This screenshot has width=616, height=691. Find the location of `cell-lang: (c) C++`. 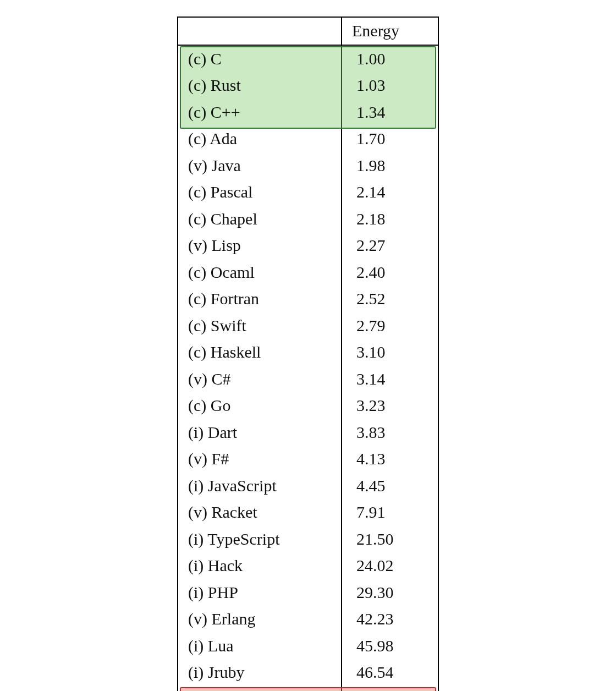

cell-lang: (c) C++ is located at coordinates (260, 112).